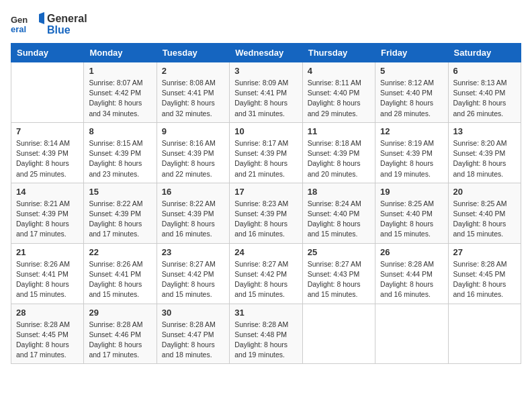 Image resolution: width=532 pixels, height=411 pixels. Describe the element at coordinates (47, 132) in the screenshot. I see `day-number: 7` at that location.